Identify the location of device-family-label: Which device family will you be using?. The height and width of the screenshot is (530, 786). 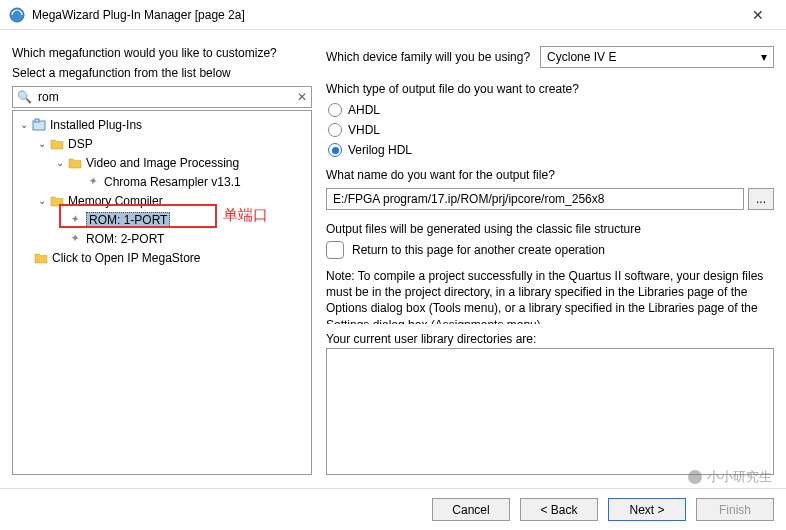
(428, 57).